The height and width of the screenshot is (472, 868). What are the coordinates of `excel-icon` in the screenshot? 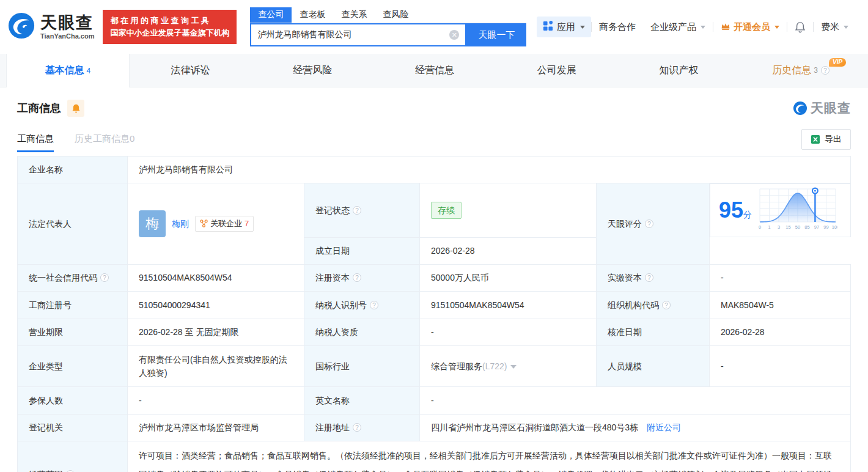 It's located at (815, 139).